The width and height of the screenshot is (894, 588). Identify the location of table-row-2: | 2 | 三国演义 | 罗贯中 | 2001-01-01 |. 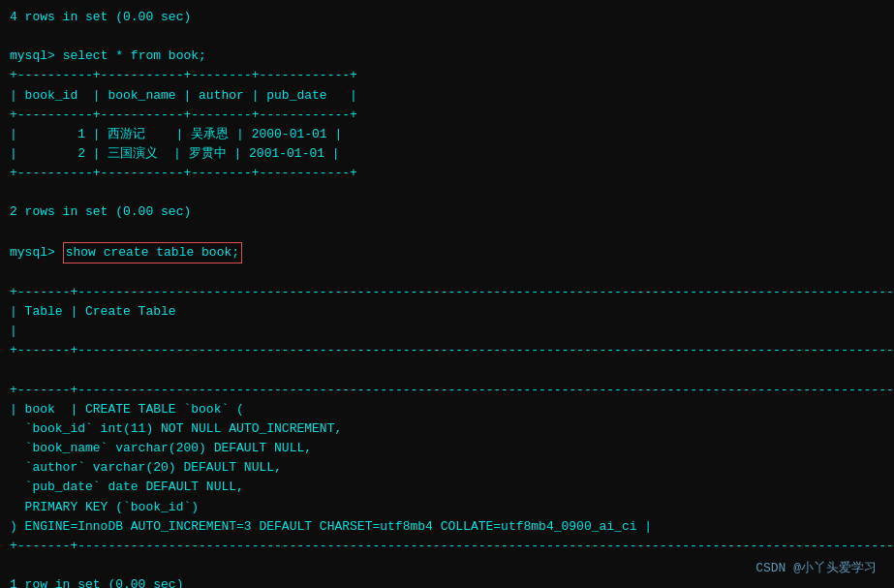
(447, 154).